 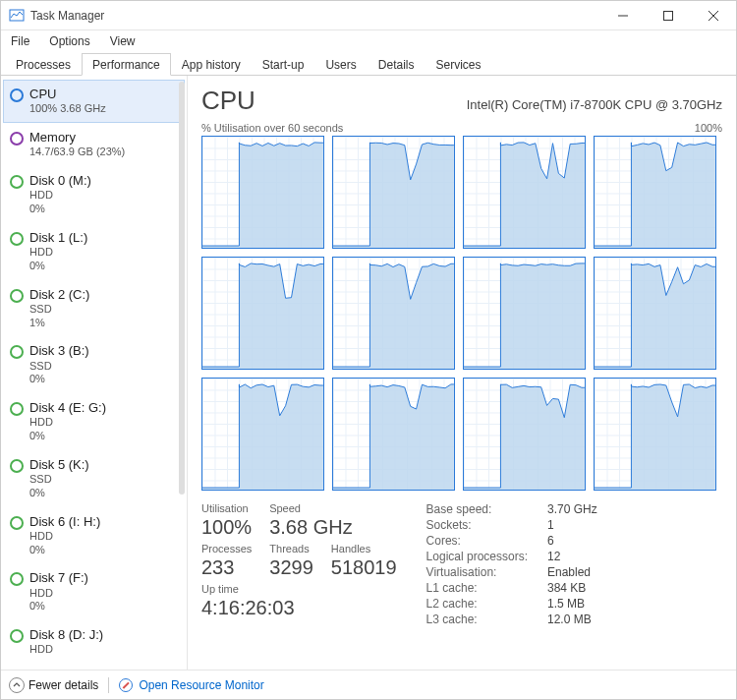 I want to click on tab-app-history: App history, so click(x=211, y=65).